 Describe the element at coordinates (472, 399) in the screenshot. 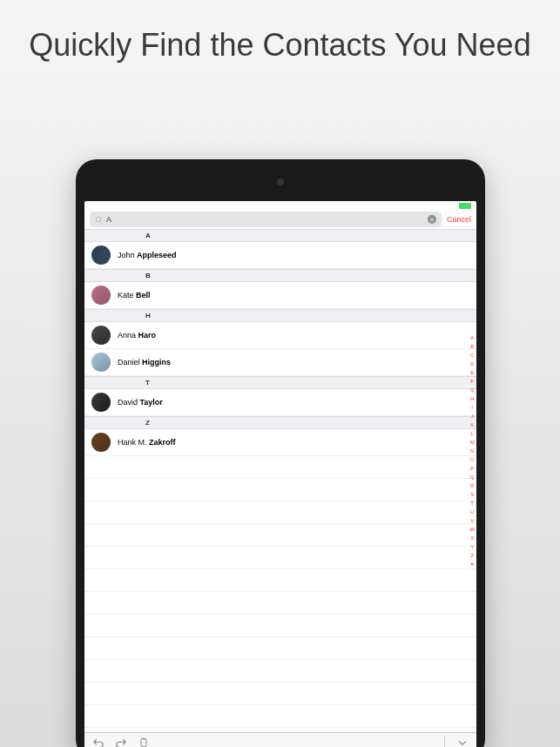

I see `index-letter: H` at that location.